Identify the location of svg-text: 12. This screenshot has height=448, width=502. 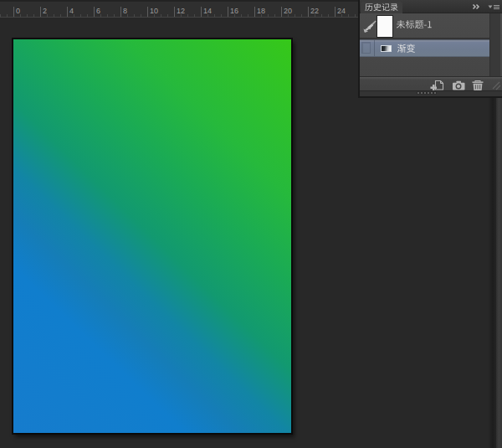
(181, 11).